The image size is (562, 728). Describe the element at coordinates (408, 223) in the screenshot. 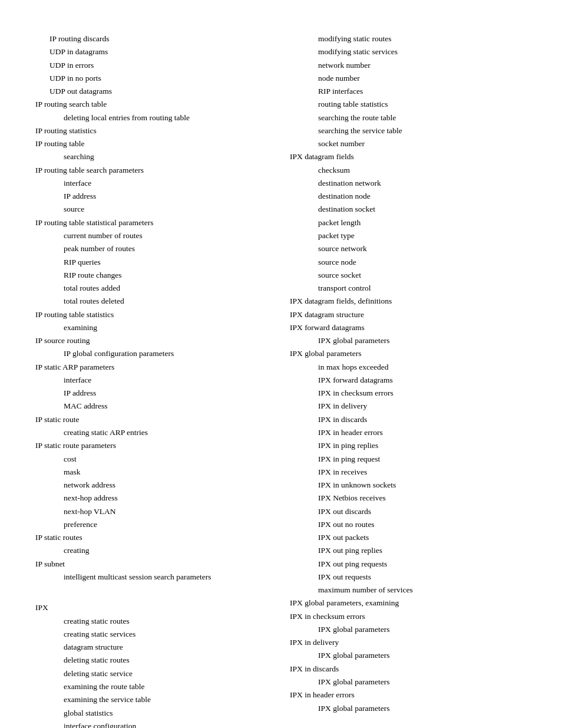

I see `index-entry: packet length` at that location.